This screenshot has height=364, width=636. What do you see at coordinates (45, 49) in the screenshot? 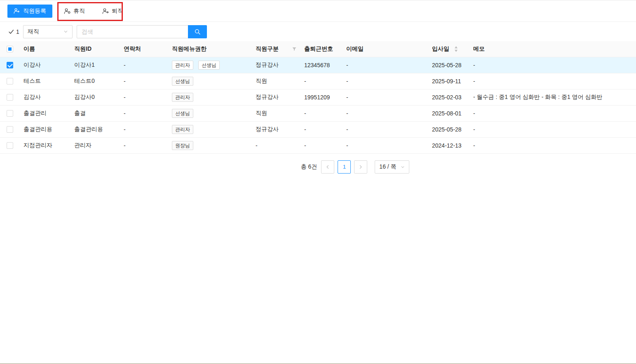
I see `column-header-name: 이름` at bounding box center [45, 49].